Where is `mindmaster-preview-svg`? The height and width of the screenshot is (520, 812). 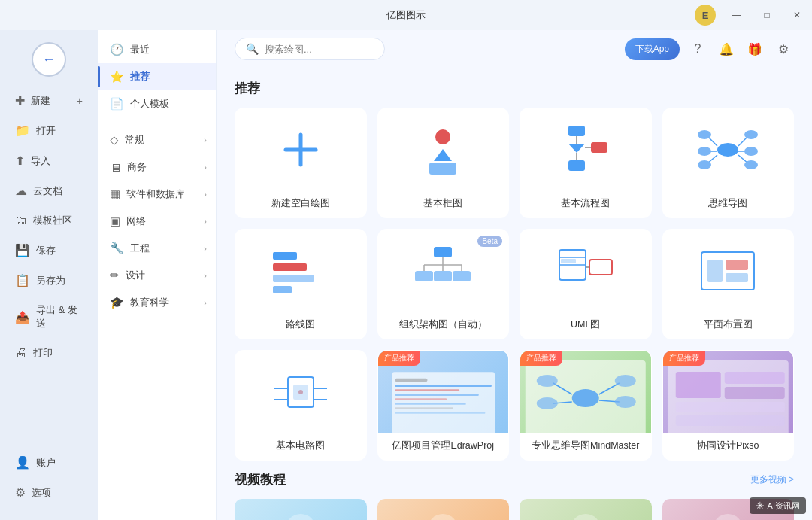 mindmaster-preview-svg is located at coordinates (586, 395).